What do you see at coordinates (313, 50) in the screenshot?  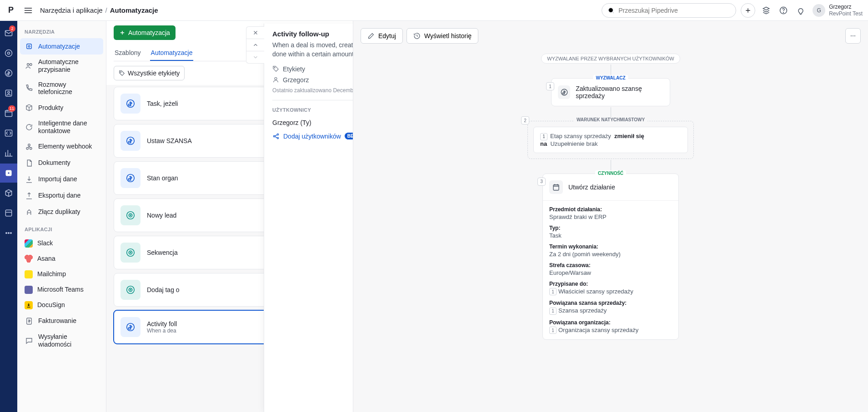 I see `details-description: When a deal is moved, create an activity…` at bounding box center [313, 50].